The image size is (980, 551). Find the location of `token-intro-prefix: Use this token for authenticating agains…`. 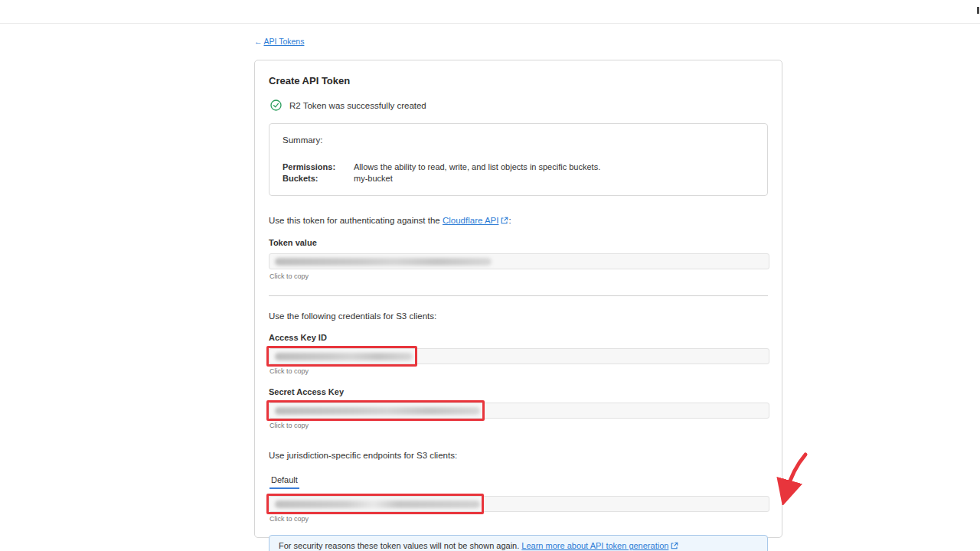

token-intro-prefix: Use this token for authenticating agains… is located at coordinates (355, 220).